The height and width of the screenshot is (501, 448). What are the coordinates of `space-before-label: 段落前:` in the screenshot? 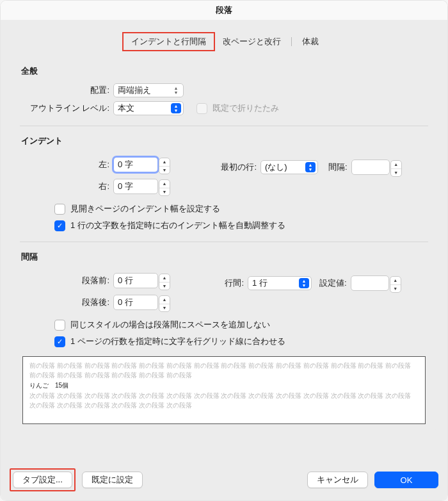 It's located at (65, 281).